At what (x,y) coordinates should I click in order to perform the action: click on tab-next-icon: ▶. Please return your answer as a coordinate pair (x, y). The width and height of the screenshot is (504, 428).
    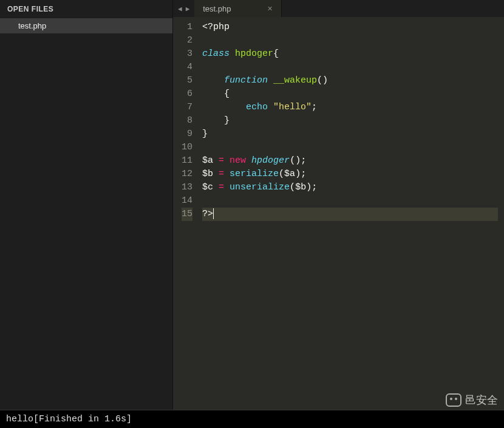
    Looking at the image, I should click on (188, 8).